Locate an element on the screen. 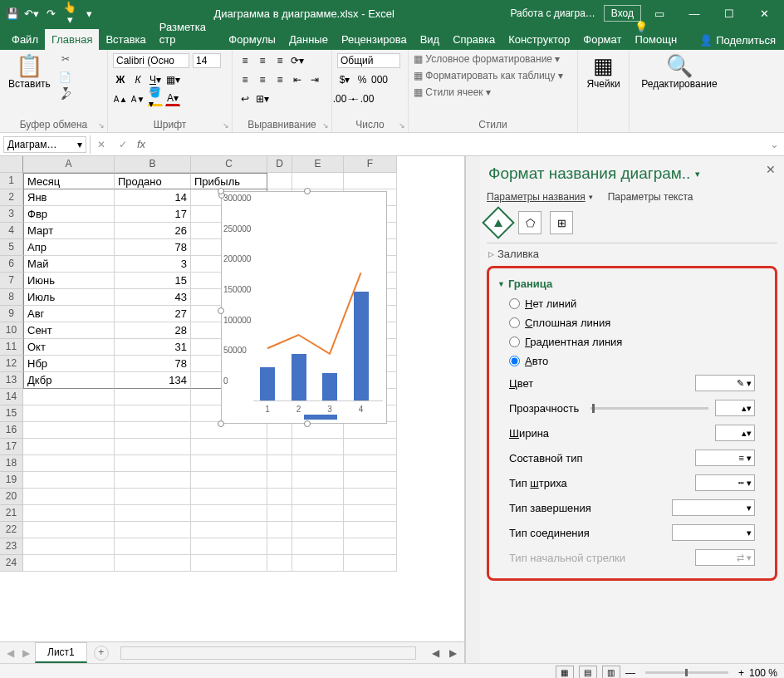  row-header: 23 is located at coordinates (12, 547).